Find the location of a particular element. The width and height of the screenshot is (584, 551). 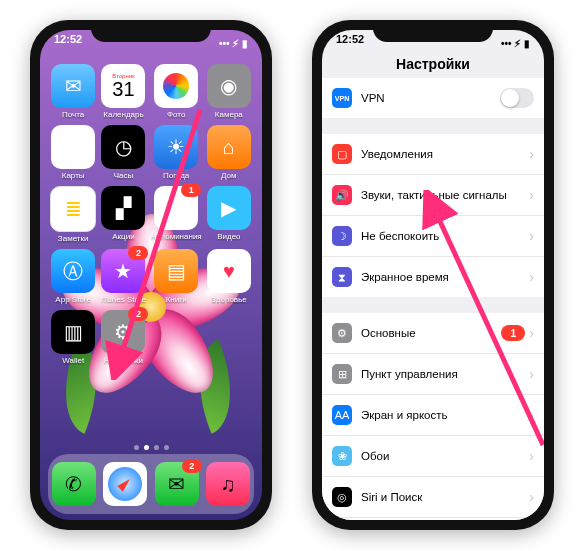

app-label: Wallet is located at coordinates (73, 360).